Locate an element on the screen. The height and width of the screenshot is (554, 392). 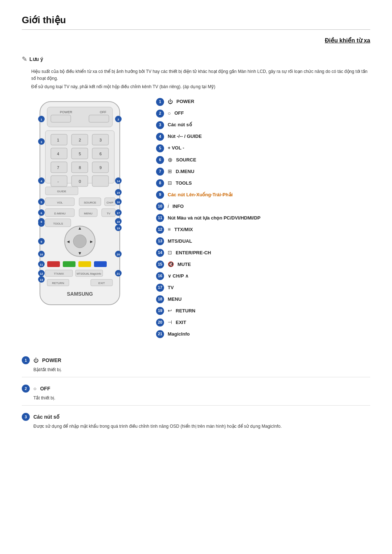
note-text-2: Để sử dụng loại TV này, phải kết nối một… is located at coordinates (201, 87).